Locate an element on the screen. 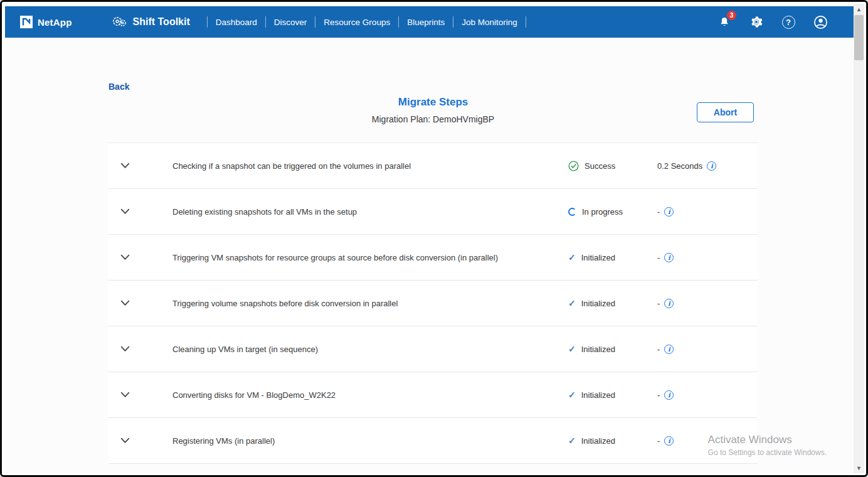 The height and width of the screenshot is (477, 868). help-icon: ? is located at coordinates (789, 23).